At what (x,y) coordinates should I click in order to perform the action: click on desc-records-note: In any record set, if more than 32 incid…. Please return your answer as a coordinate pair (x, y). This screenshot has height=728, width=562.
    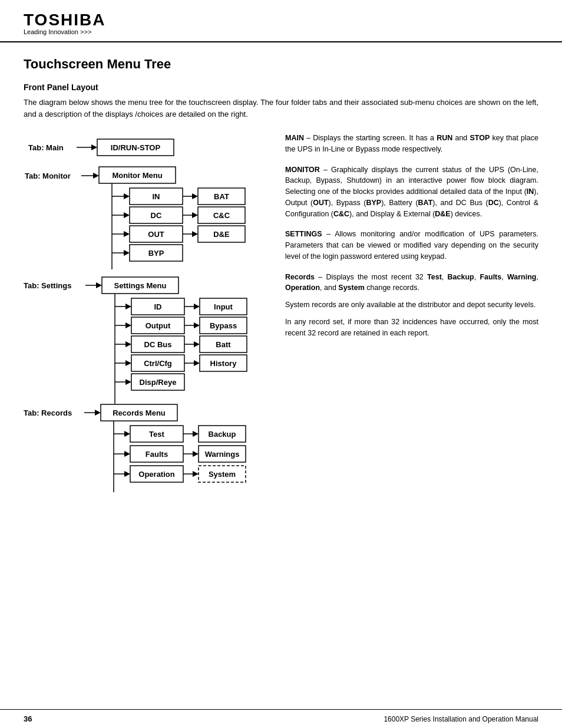
    Looking at the image, I should click on (412, 328).